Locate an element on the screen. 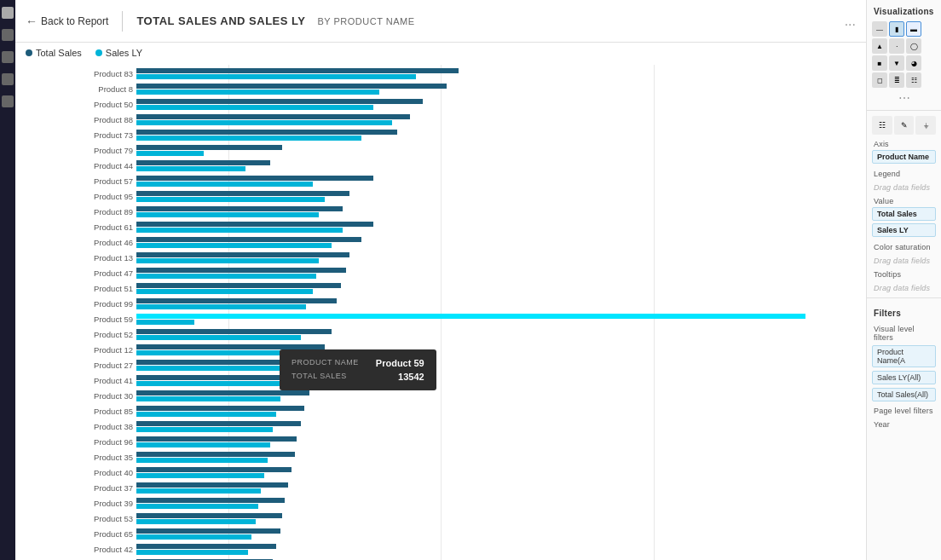  sidebar-icon-search is located at coordinates (8, 35).